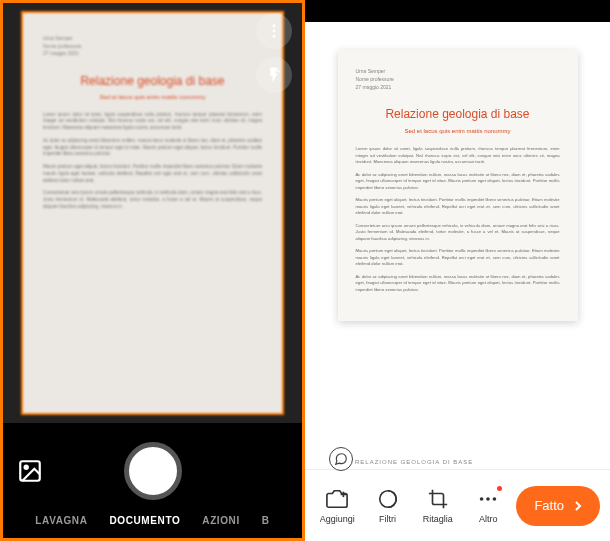 The image size is (610, 541). I want to click on image-icon, so click(30, 471).